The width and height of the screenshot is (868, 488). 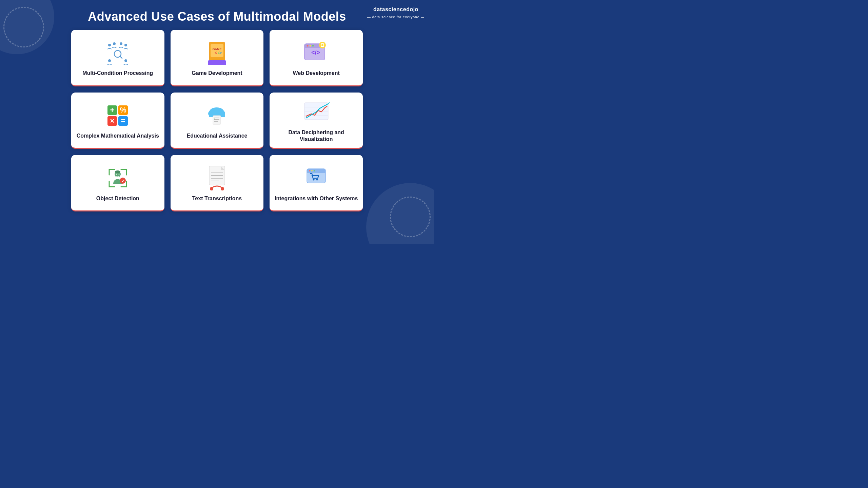 I want to click on integrations-icon, so click(x=316, y=178).